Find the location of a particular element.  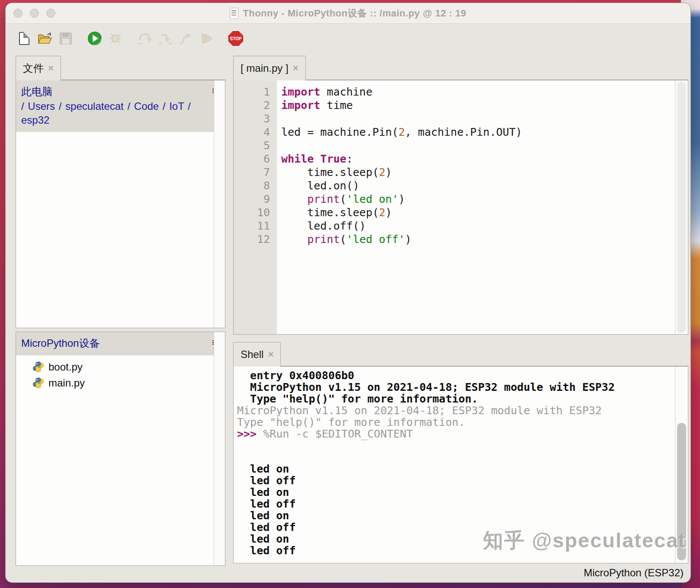

file-name: boot.py is located at coordinates (66, 367).